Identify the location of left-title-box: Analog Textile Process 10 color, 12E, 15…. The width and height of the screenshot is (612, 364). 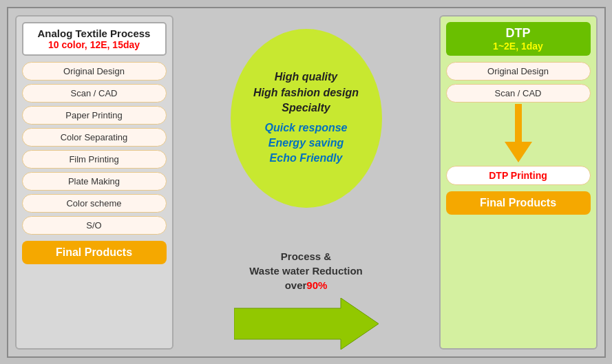
(94, 39).